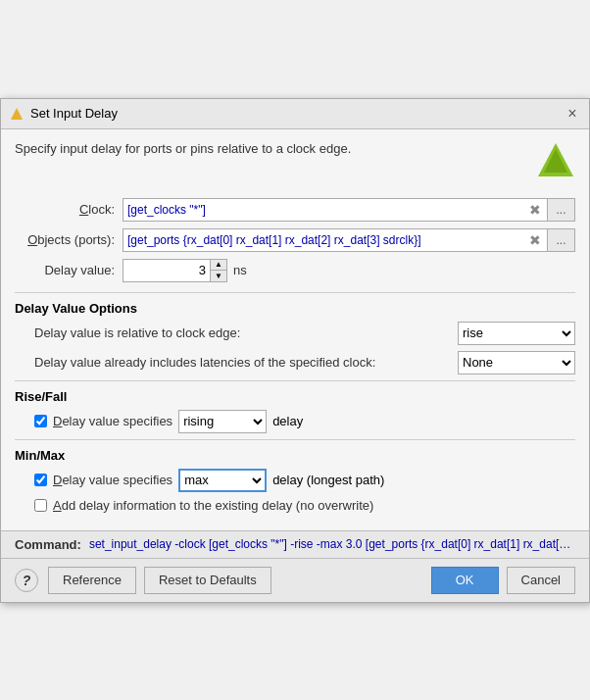 The height and width of the screenshot is (700, 590). Describe the element at coordinates (305, 363) in the screenshot. I see `latency-row: Delay value already includes latencies o…` at that location.